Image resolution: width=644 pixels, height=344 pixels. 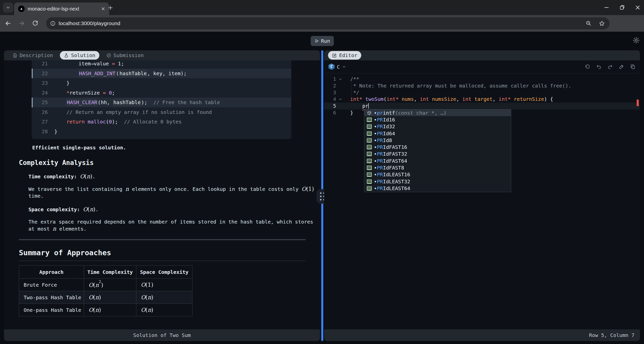 I want to click on tab-label: Submission, so click(x=129, y=55).